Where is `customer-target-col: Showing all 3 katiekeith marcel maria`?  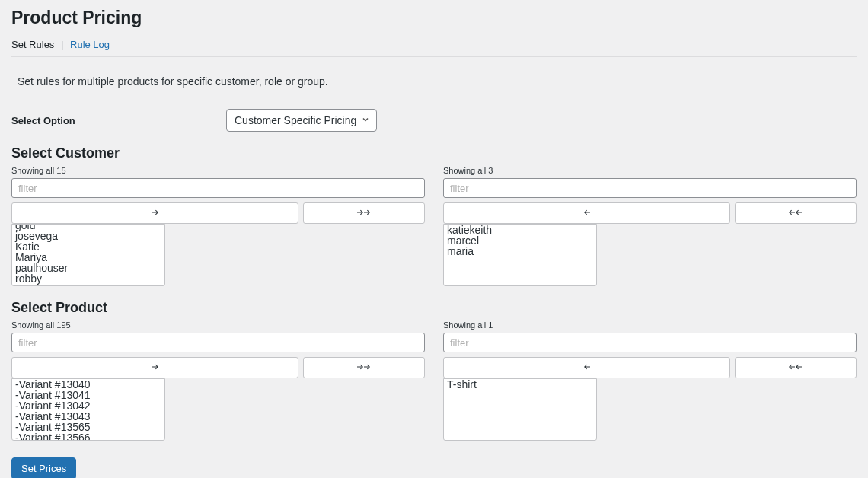 customer-target-col: Showing all 3 katiekeith marcel maria is located at coordinates (650, 226).